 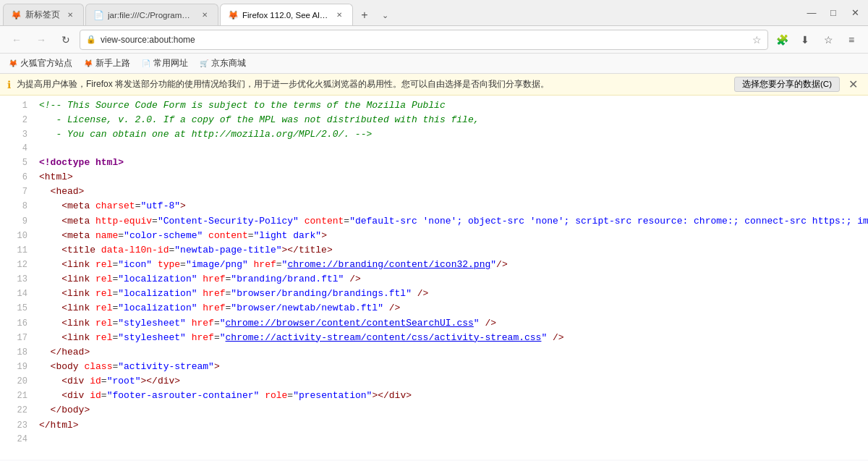 What do you see at coordinates (451, 323) in the screenshot?
I see `code-content: <link rel="stylesheet" href="chrome://br…` at bounding box center [451, 323].